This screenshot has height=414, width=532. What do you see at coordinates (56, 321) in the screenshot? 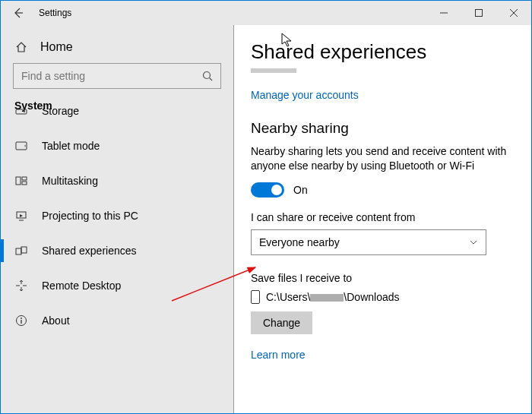
I see `sidebar-item-label: About` at bounding box center [56, 321].